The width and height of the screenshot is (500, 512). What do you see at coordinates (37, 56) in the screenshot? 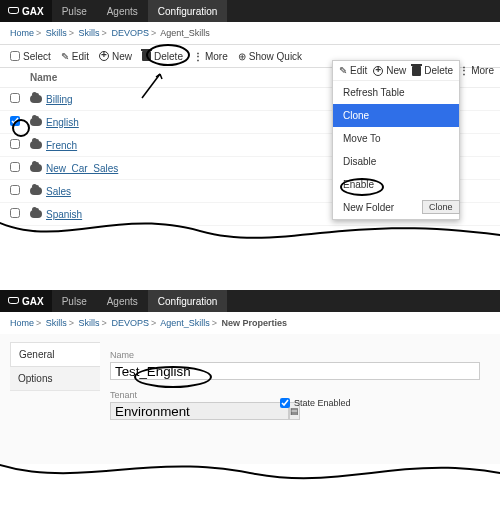
I see `select-label: Select` at bounding box center [37, 56].